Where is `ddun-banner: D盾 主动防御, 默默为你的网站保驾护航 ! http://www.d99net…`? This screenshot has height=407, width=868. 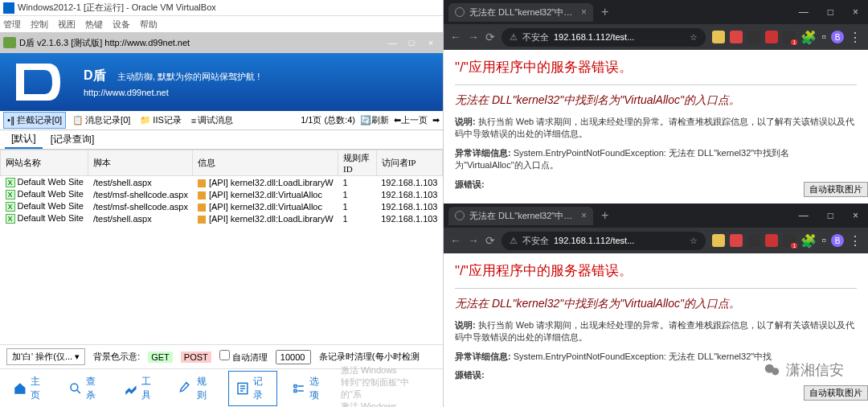
ddun-banner: D盾 主动防御, 默默为你的网站保驾护航 ! http://www.d99net… is located at coordinates (222, 82).